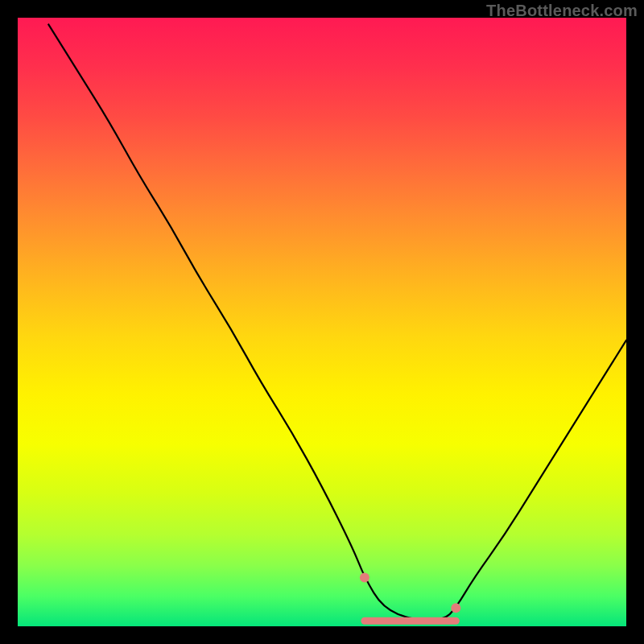 This screenshot has height=644, width=644. Describe the element at coordinates (456, 608) in the screenshot. I see `range-end-marker` at that location.